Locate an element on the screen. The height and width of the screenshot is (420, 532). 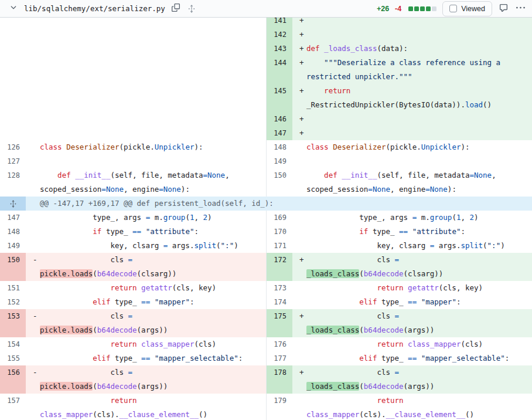
line-number-right: 179 is located at coordinates (279, 407).